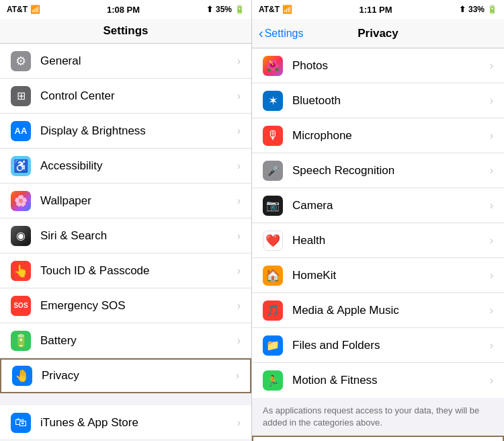 This screenshot has height=441, width=504. What do you see at coordinates (126, 9) in the screenshot?
I see `left-status-bar: AT&T 📶 1:08 PM ⬆ 35% 🔋` at bounding box center [126, 9].